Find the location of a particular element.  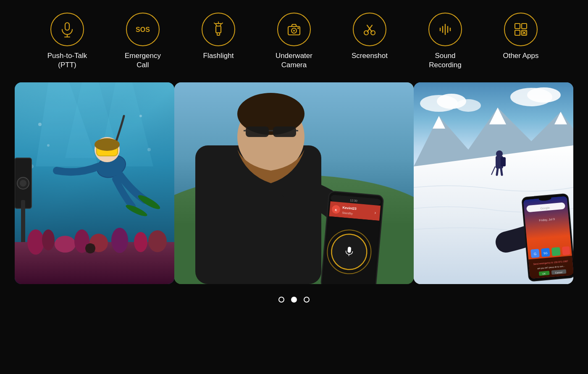

svg-text: OK is located at coordinates (544, 274).